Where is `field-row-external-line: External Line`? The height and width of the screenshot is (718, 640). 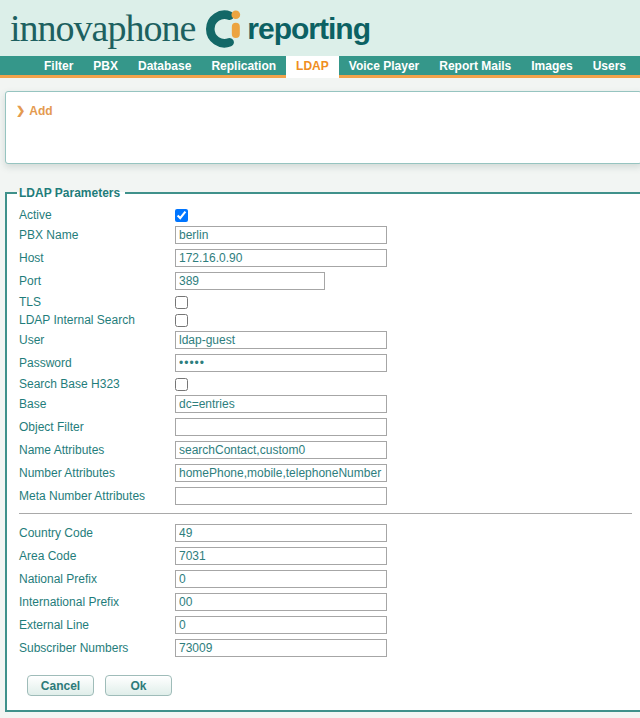 field-row-external-line: External Line is located at coordinates (324, 625).